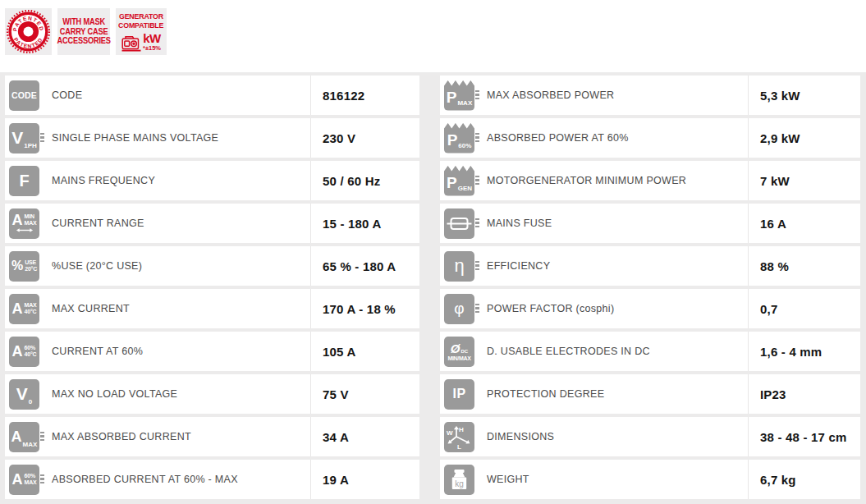 The height and width of the screenshot is (504, 866). I want to click on spec-label: MAX CURRENT, so click(181, 309).